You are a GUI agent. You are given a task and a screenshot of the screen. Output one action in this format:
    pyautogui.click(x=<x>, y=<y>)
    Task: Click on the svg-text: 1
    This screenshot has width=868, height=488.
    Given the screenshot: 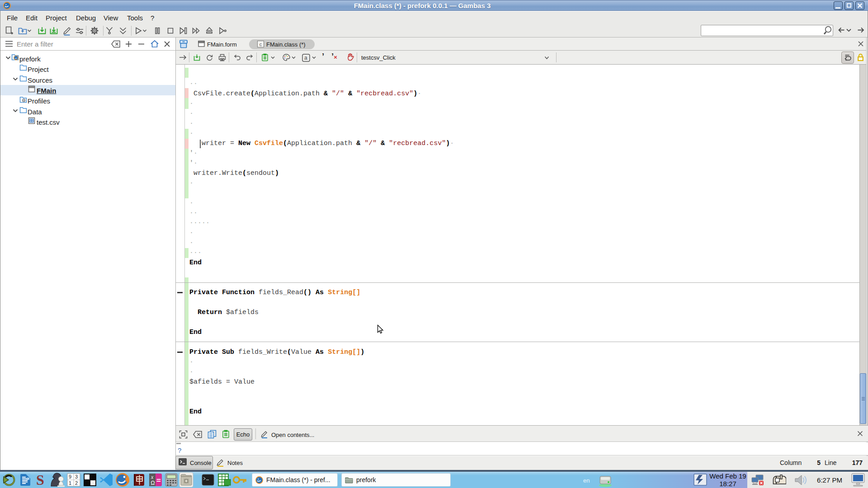 What is the action you would take?
    pyautogui.click(x=70, y=483)
    